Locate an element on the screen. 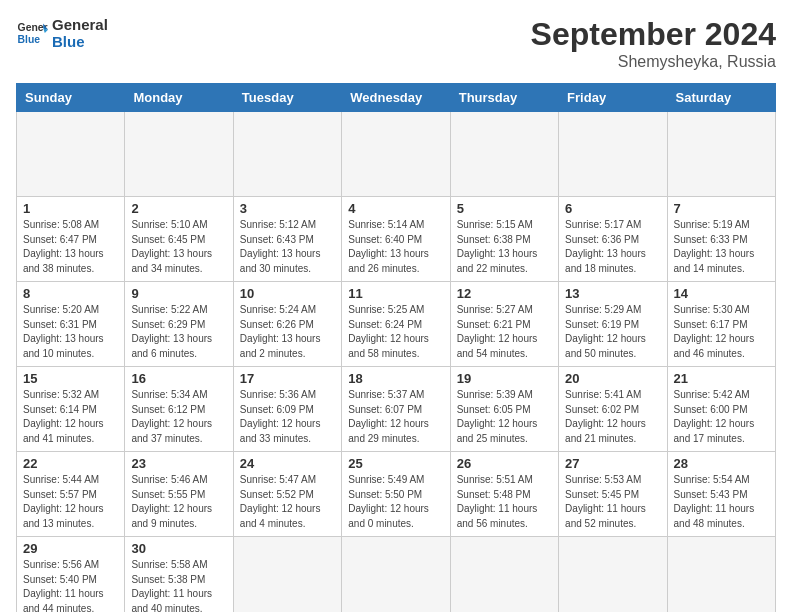  day-number: 13 is located at coordinates (612, 294).